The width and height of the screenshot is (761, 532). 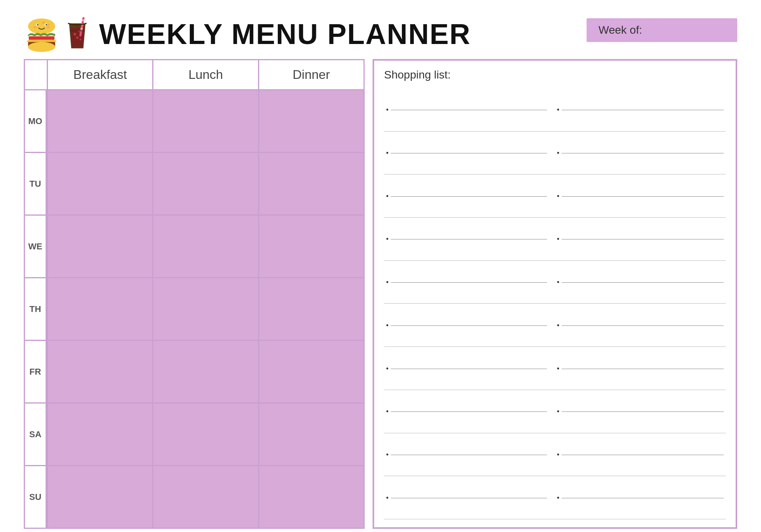 What do you see at coordinates (99, 372) in the screenshot?
I see `fr-breakfast` at bounding box center [99, 372].